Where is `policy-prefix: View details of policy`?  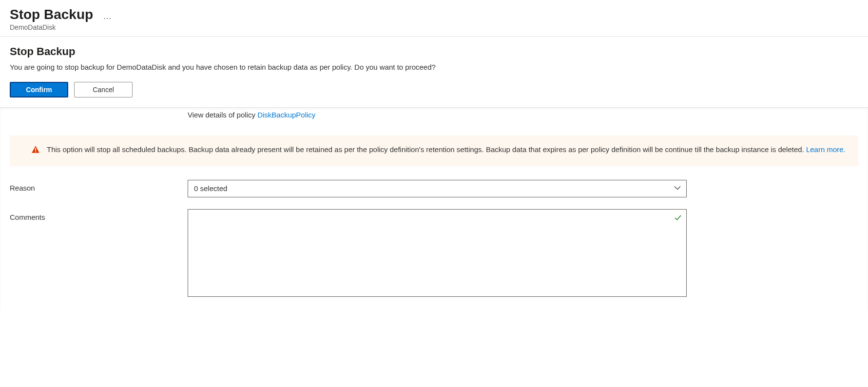
policy-prefix: View details of policy is located at coordinates (222, 115).